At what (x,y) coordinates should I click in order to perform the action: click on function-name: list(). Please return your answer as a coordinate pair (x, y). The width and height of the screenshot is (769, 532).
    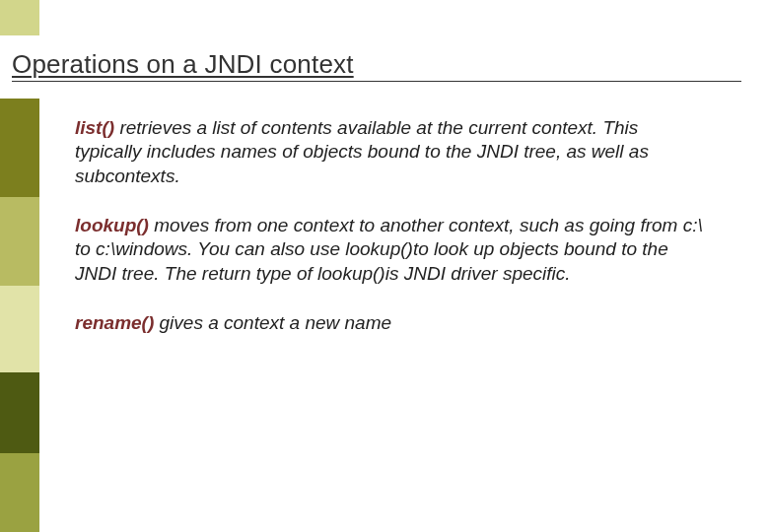
    Looking at the image, I should click on (95, 128).